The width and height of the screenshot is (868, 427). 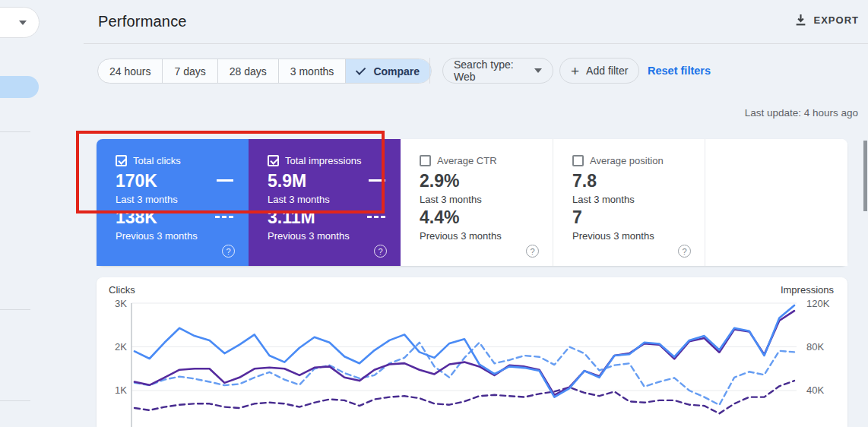 I want to click on date-range-tabs: 24 hours 7 days 28 days 3 months Compare, so click(x=265, y=71).